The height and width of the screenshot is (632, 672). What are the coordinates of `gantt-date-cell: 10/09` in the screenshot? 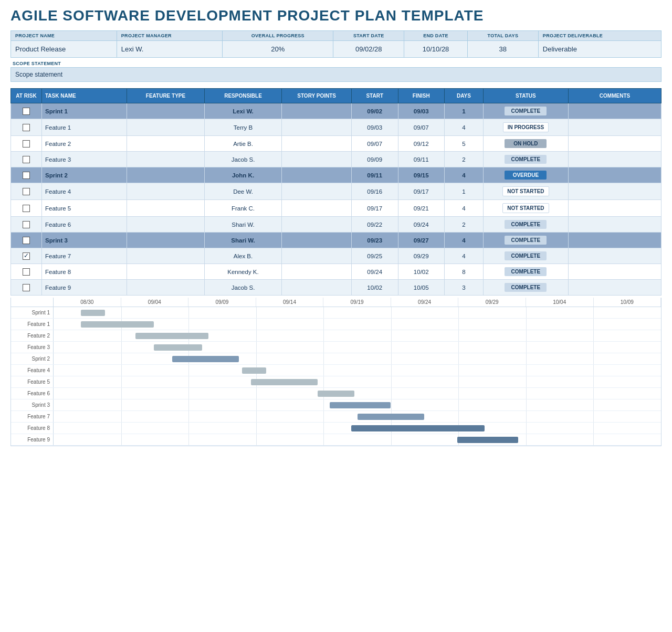 It's located at (628, 302).